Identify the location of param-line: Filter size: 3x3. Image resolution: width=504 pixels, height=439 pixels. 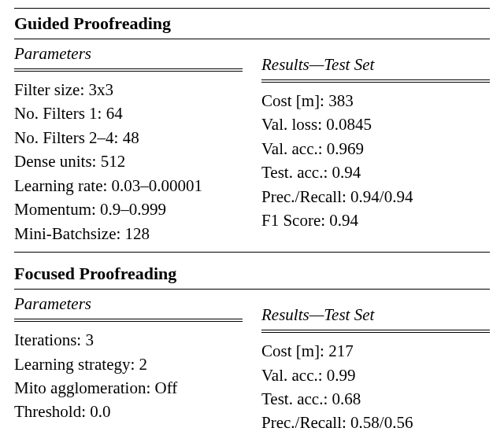
(128, 90).